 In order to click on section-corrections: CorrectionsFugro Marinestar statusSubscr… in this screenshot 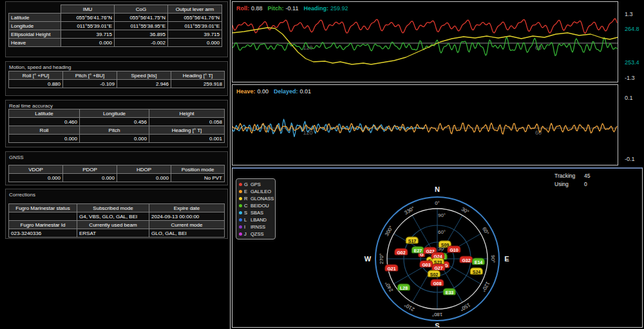, I will do `click(117, 214)`.